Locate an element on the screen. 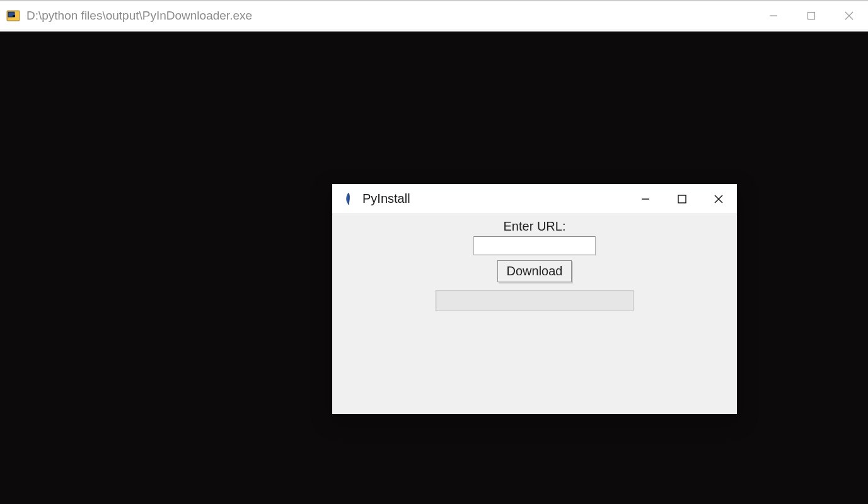 This screenshot has height=504, width=868. pyinstall-titlebar: PyInstall is located at coordinates (535, 199).